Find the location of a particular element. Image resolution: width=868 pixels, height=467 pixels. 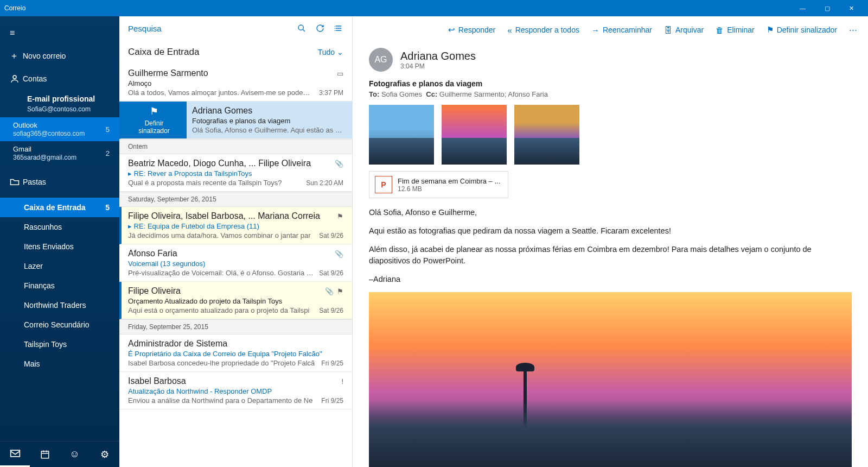

folders-label: Pastas is located at coordinates (66, 182).